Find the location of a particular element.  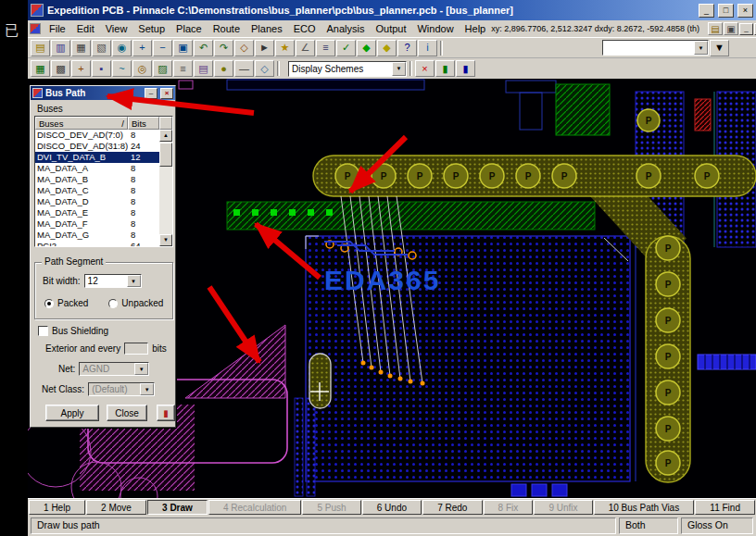

unpacked-radio is located at coordinates (113, 304).